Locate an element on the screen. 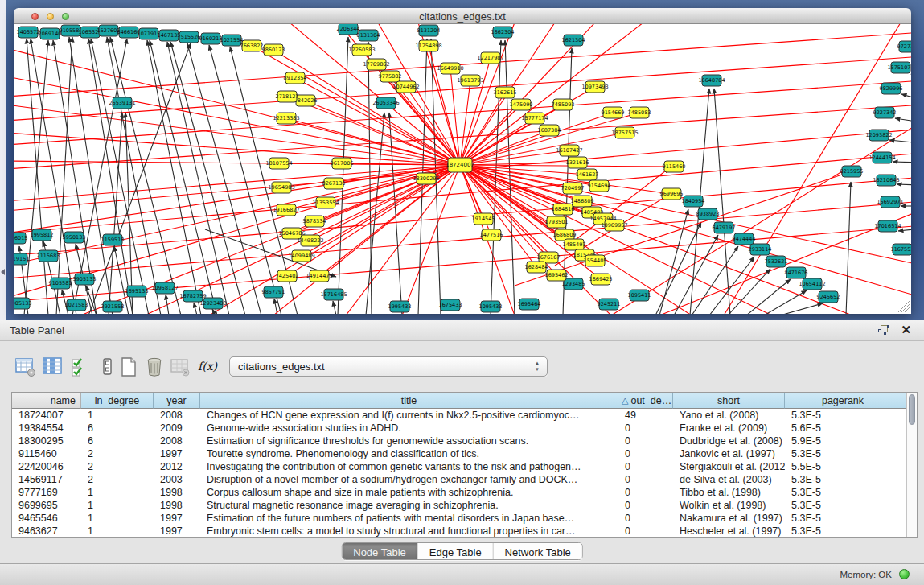  cell-name: 18724007 is located at coordinates (47, 415).